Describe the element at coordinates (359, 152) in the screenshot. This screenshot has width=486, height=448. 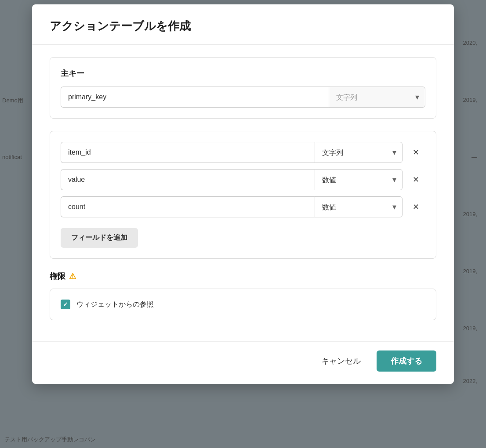
I see `field-type-select-item-id: 文字列 数値 真偽値` at that location.